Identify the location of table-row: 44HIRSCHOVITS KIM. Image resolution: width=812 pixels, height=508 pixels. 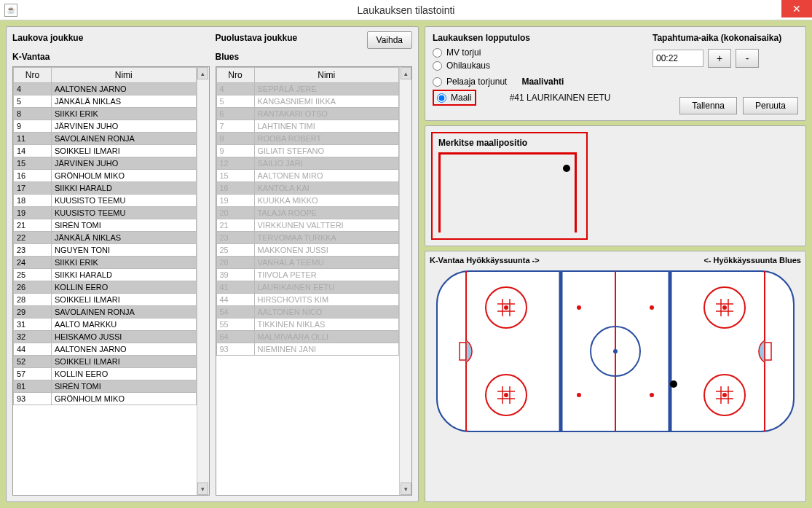
(307, 300).